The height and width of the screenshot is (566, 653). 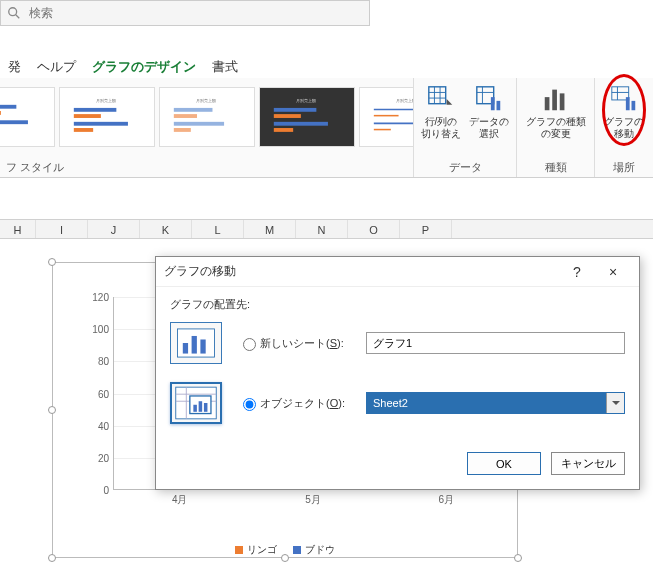 What do you see at coordinates (314, 550) in the screenshot?
I see `legend-item: ブドウ` at bounding box center [314, 550].